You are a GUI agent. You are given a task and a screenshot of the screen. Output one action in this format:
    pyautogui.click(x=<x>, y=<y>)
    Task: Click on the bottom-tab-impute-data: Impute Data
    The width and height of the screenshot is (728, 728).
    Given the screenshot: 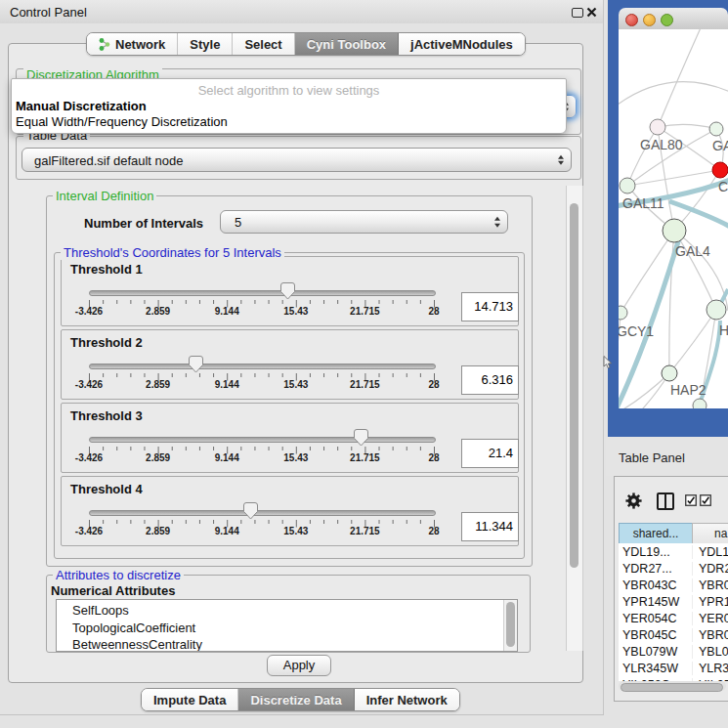 What is the action you would take?
    pyautogui.click(x=190, y=700)
    